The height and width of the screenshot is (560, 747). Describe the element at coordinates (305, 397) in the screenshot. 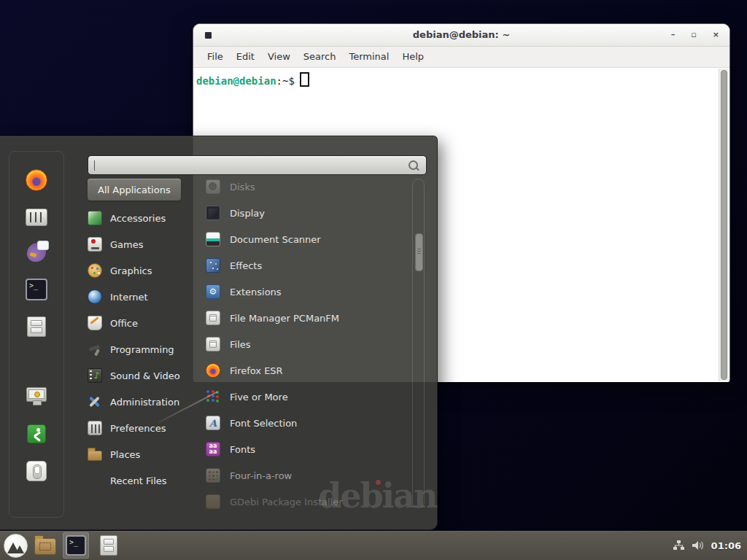

I see `app-five-or-more: Five or More` at that location.